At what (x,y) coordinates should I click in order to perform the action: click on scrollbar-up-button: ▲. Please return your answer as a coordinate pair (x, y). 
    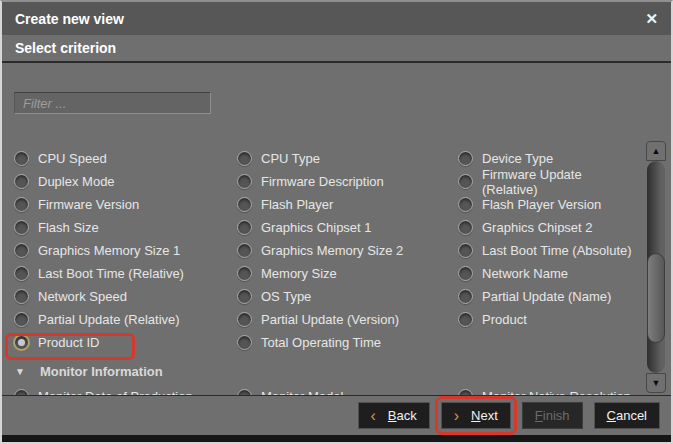
    Looking at the image, I should click on (656, 151).